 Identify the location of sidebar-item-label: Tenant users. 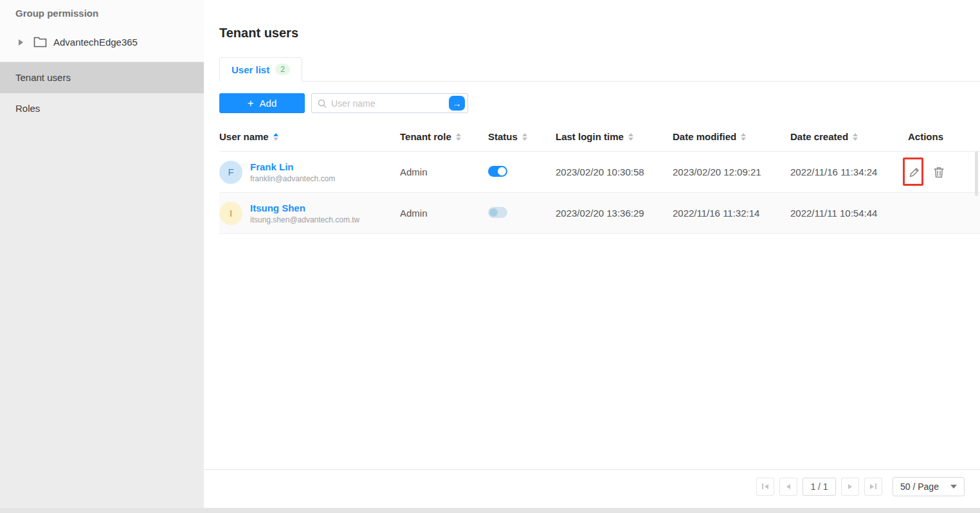
(43, 77).